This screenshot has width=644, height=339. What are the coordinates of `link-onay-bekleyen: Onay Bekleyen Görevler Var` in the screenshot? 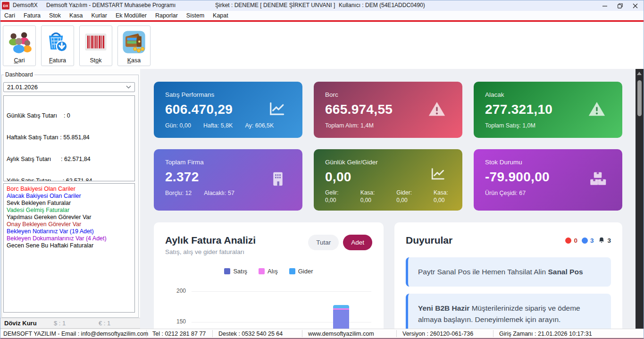 It's located at (69, 225).